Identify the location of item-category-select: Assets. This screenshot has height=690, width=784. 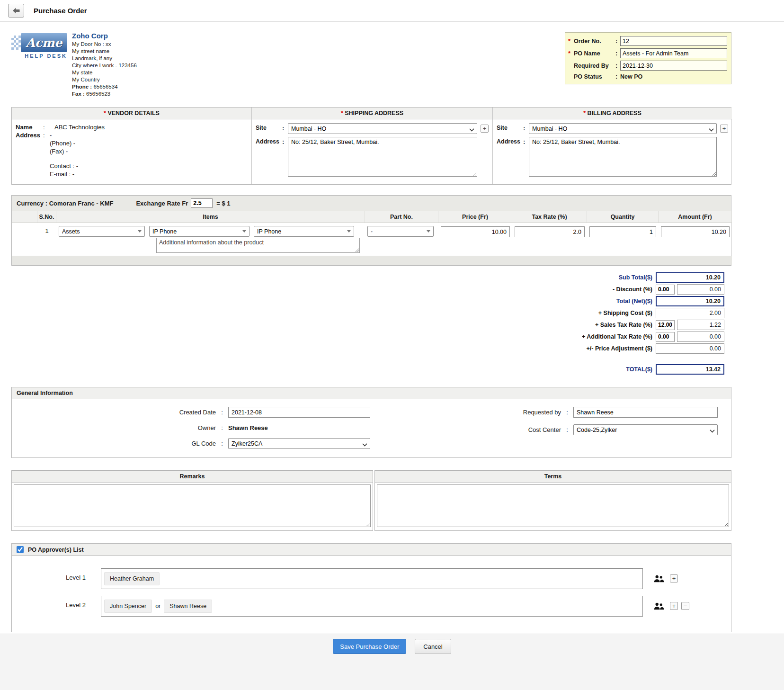
(102, 231).